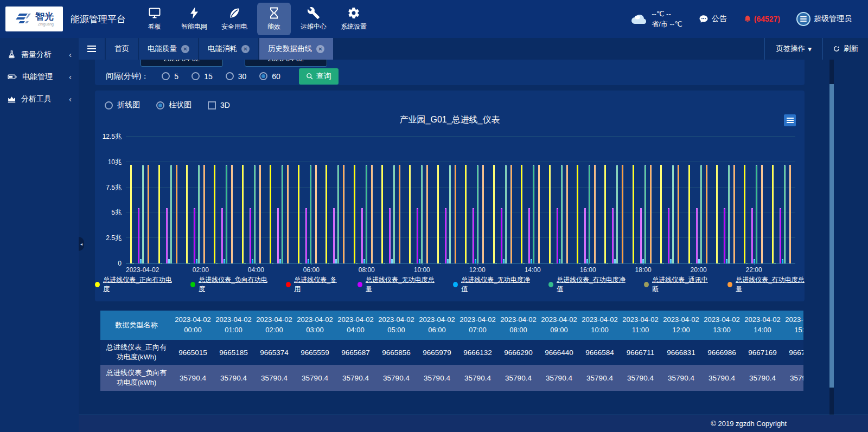 Image resolution: width=868 pixels, height=432 pixels. What do you see at coordinates (12, 77) in the screenshot?
I see `battery-icon` at bounding box center [12, 77].